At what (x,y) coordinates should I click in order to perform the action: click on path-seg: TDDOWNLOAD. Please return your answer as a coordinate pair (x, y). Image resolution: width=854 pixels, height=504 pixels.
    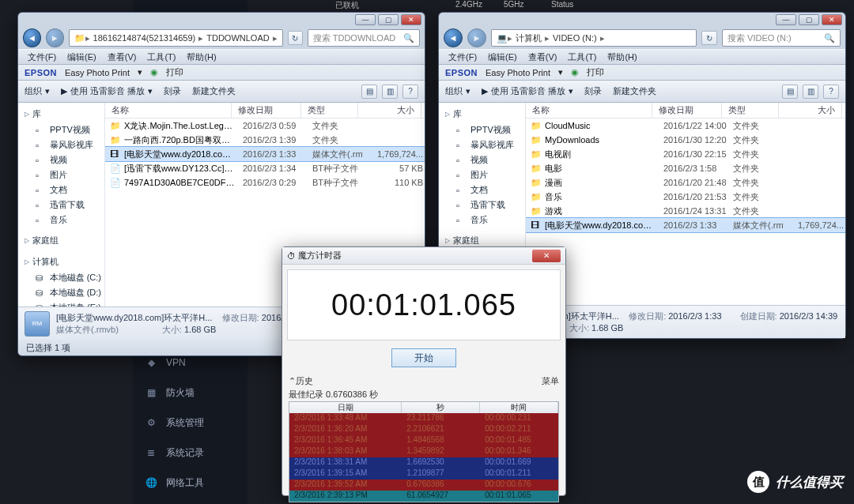
    Looking at the image, I should click on (237, 38).